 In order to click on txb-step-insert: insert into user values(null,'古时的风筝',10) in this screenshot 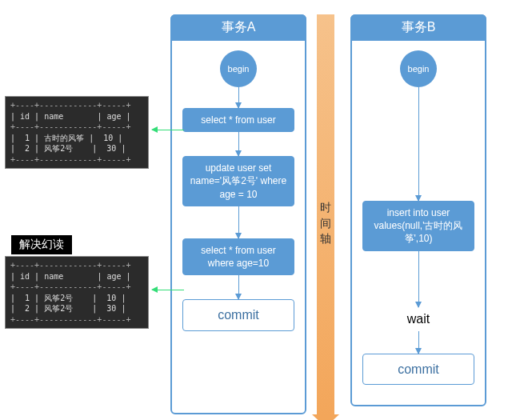, I will do `click(418, 226)`.